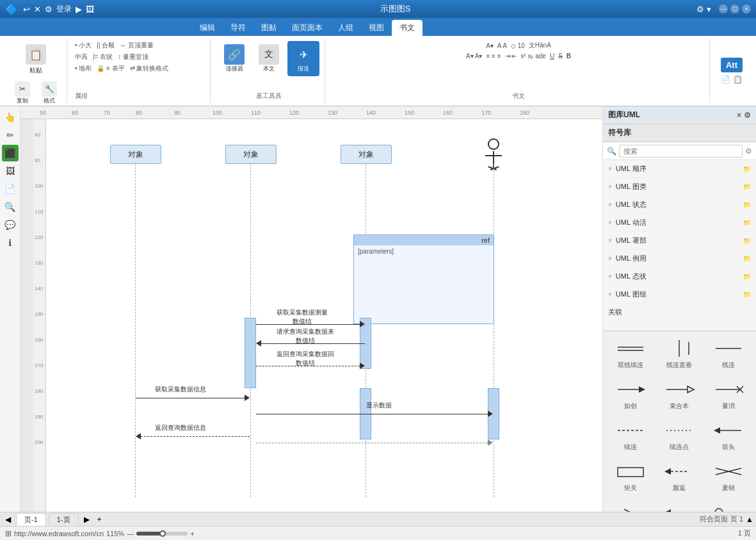 The width and height of the screenshot is (756, 540). I want to click on msg-label-5: 显示数据, so click(379, 405).